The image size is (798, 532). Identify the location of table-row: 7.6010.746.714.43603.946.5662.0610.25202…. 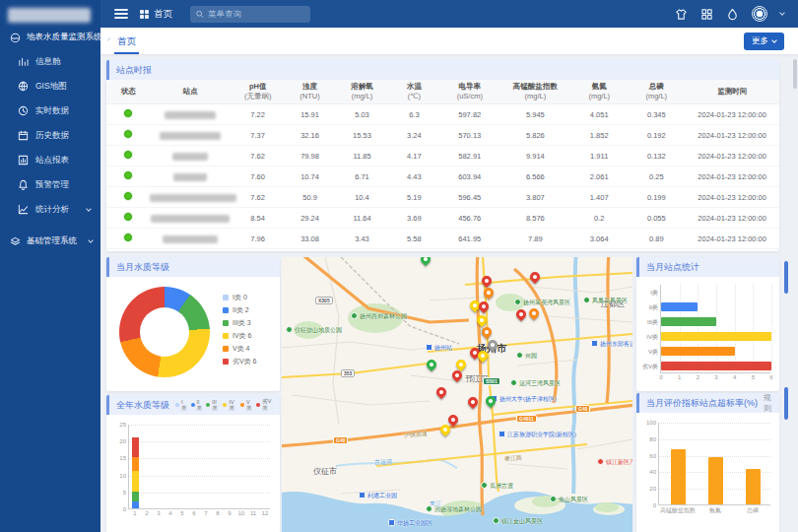
(443, 177).